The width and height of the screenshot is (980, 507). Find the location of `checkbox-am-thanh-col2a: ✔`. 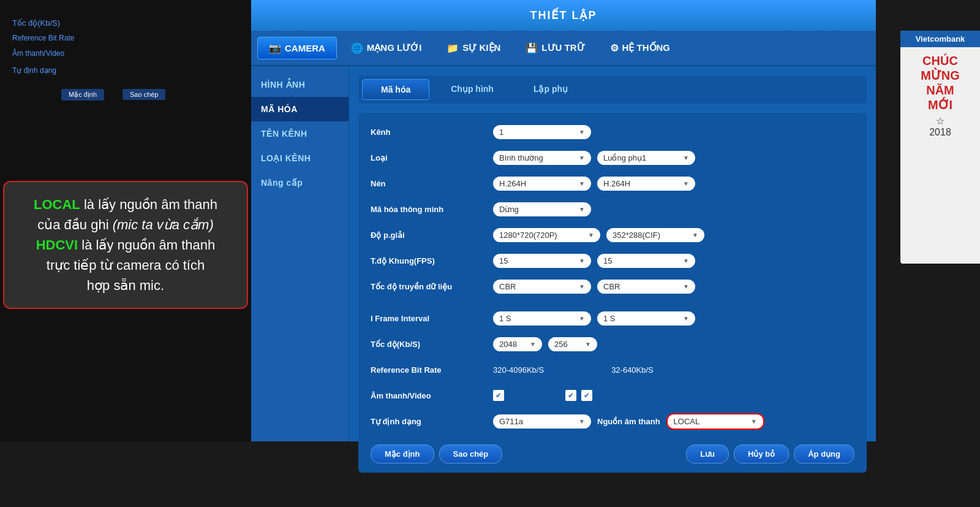

checkbox-am-thanh-col2a: ✔ is located at coordinates (571, 395).